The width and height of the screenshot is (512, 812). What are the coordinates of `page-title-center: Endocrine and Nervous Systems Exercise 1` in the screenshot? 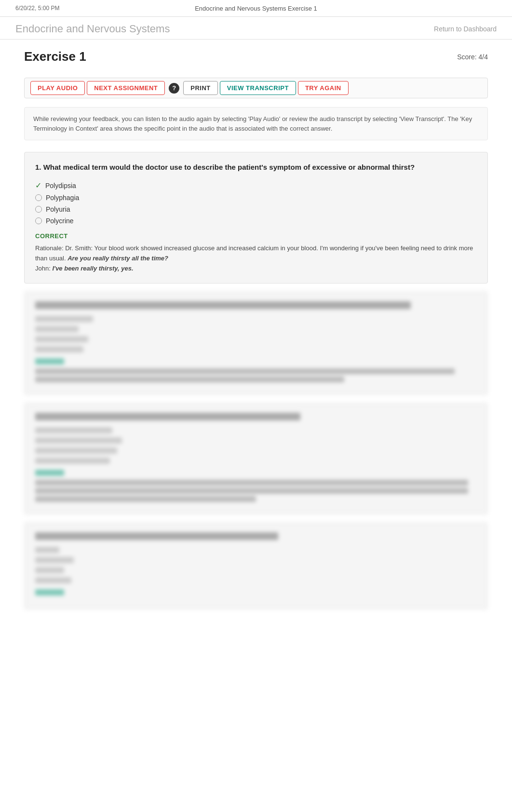 It's located at (256, 9).